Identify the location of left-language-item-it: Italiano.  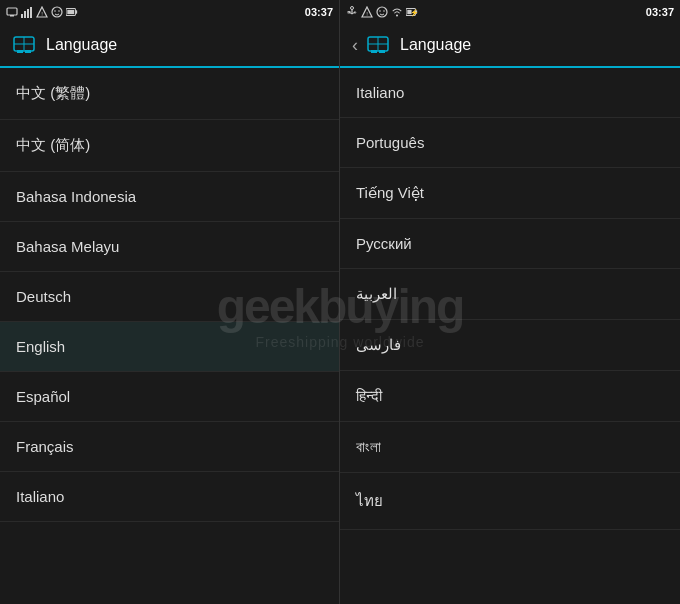
(170, 497).